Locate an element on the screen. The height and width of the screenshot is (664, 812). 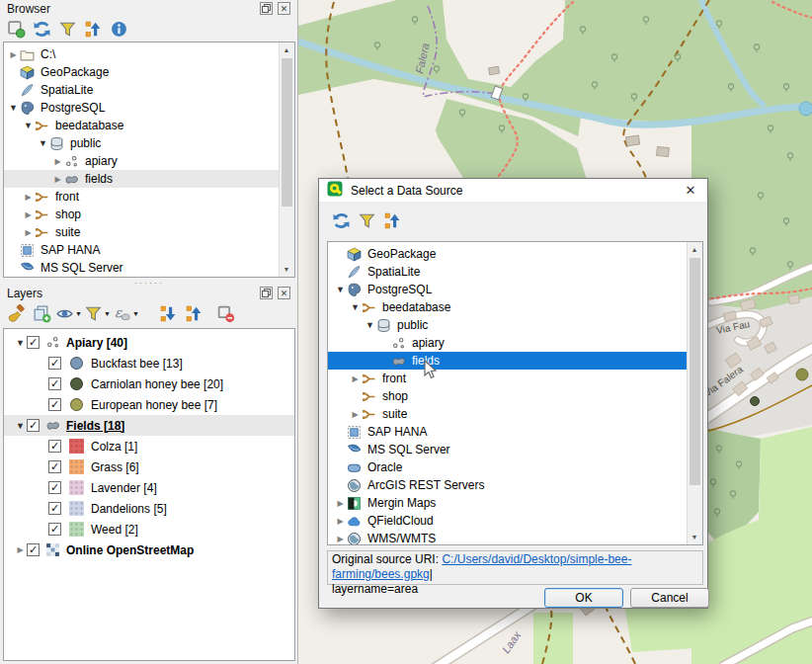
add-selected-layers-button is located at coordinates (16, 29).